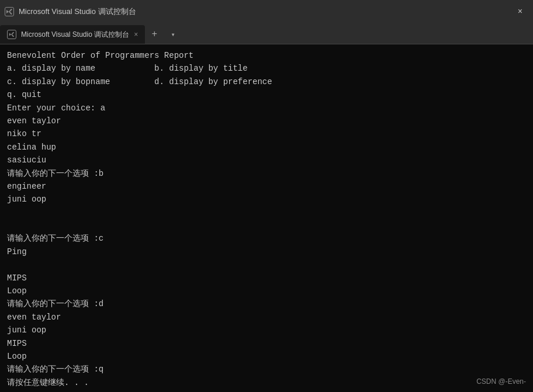 This screenshot has height=392, width=533. I want to click on tab-close-icon: ×, so click(136, 34).